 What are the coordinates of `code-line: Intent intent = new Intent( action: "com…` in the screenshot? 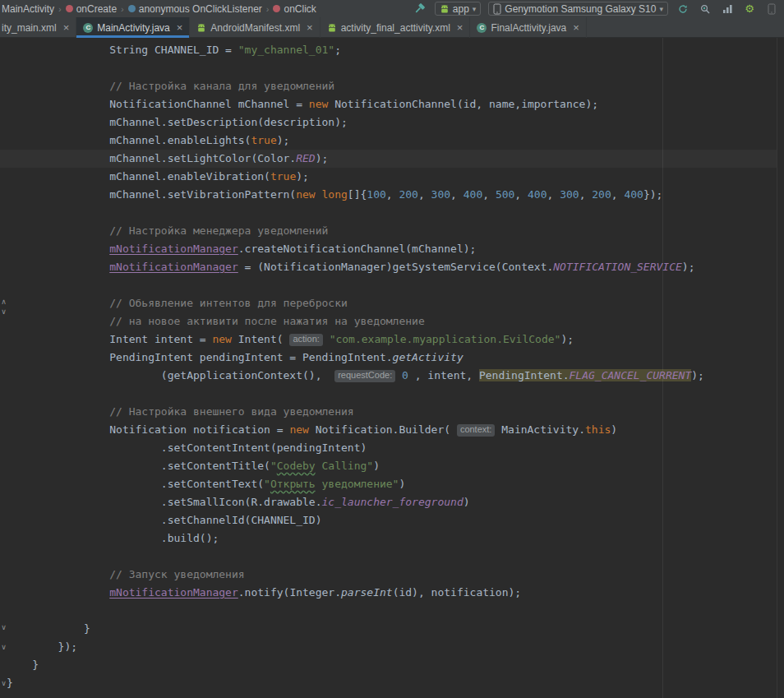 It's located at (392, 340).